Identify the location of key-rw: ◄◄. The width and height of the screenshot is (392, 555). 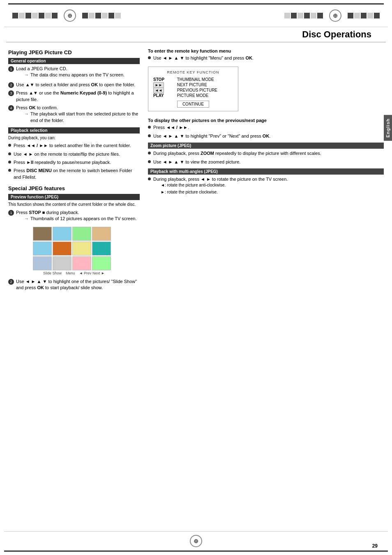
(165, 90).